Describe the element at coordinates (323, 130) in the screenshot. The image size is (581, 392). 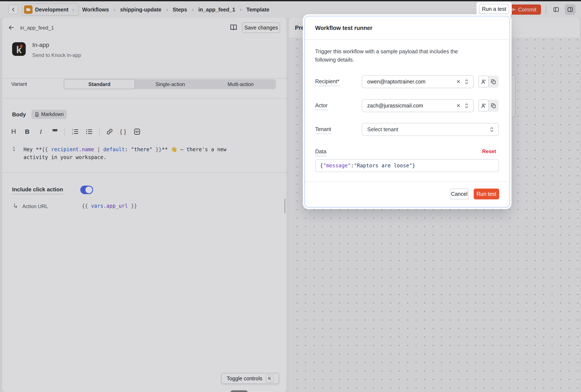
I see `tenant-label: Tenant` at that location.